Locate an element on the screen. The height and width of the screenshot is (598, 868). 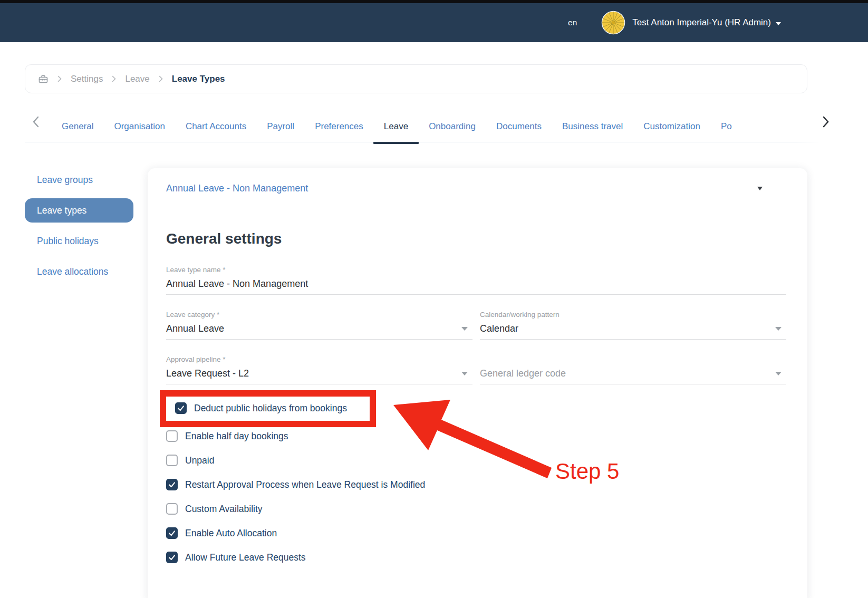
field-general-ledger-code: General ledger code is located at coordinates (633, 374).